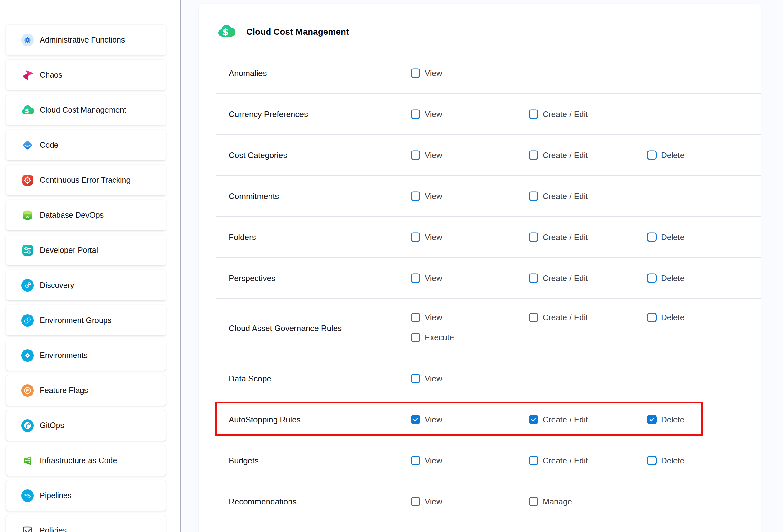 The width and height of the screenshot is (783, 532). I want to click on sidebar-item-infrastructure-as-code: Infrastructure as Code, so click(86, 461).